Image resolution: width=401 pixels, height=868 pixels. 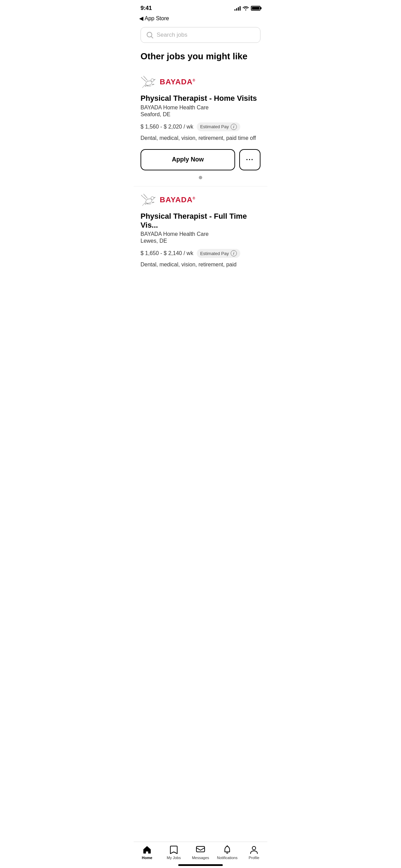 What do you see at coordinates (141, 19) in the screenshot?
I see `back-arrow-icon: ◀` at bounding box center [141, 19].